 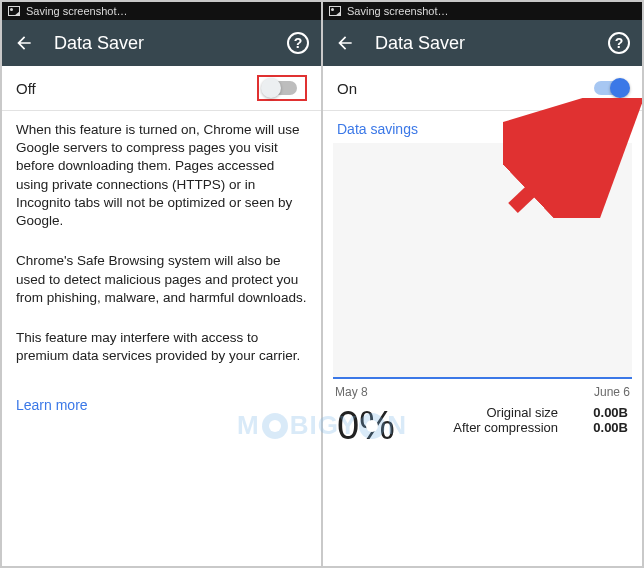 I want to click on after-compression-label: After compression, so click(x=506, y=428).